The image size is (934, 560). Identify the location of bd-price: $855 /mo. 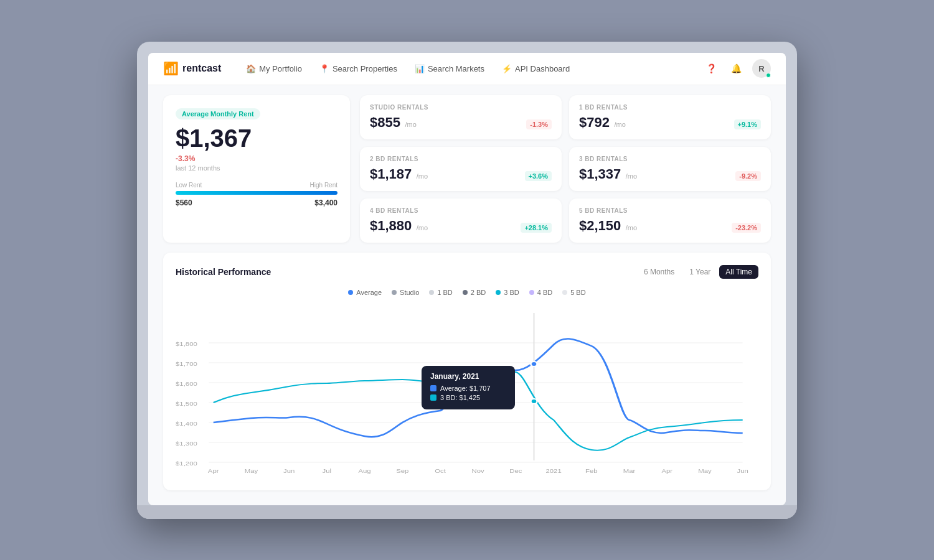
(394, 123).